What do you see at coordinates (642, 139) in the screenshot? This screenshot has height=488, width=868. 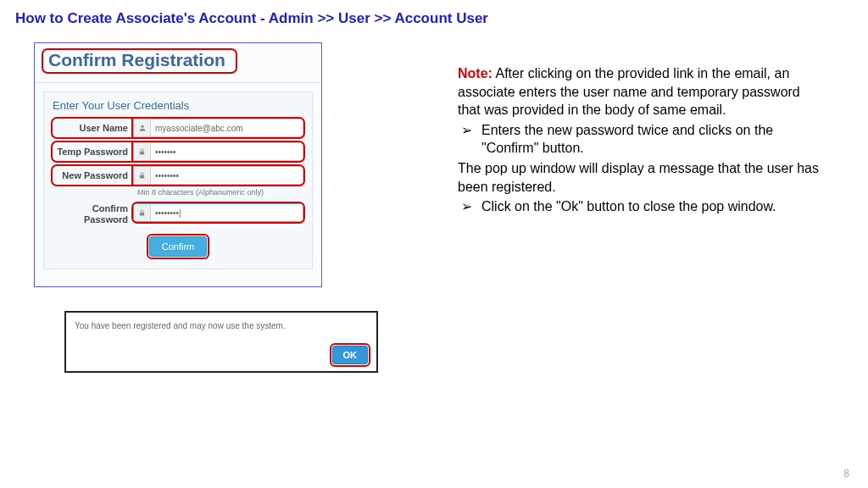 I see `bullet-item: Enters the new password twice and clicks…` at bounding box center [642, 139].